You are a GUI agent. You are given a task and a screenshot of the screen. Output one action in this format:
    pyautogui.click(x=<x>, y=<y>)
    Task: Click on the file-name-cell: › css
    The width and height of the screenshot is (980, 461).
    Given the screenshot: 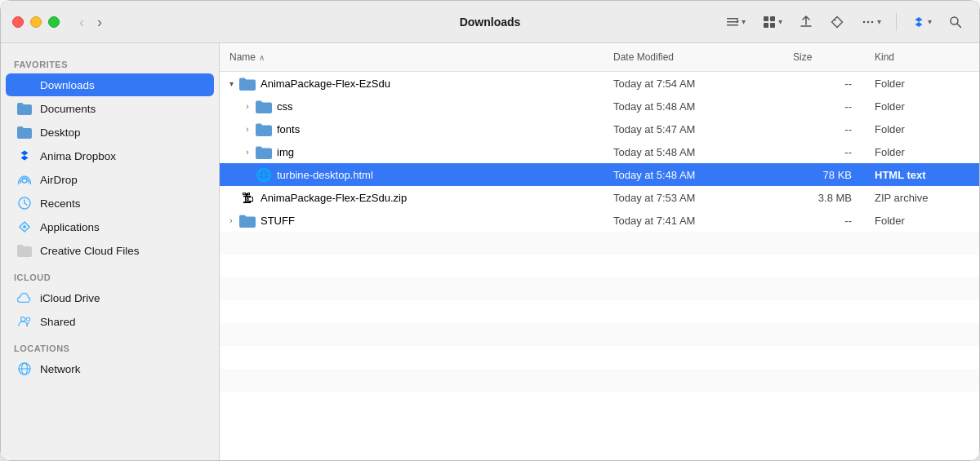 What is the action you would take?
    pyautogui.click(x=412, y=106)
    